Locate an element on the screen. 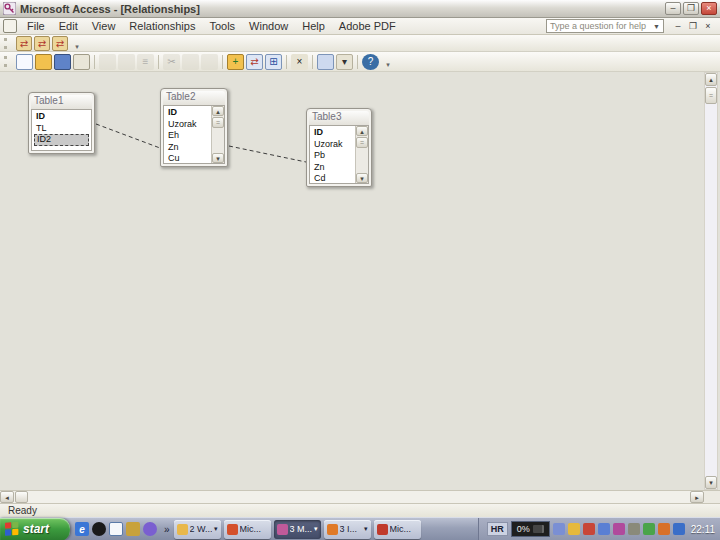 This screenshot has height=540, width=720. quick-launch-overflow-chevron: » is located at coordinates (167, 530).